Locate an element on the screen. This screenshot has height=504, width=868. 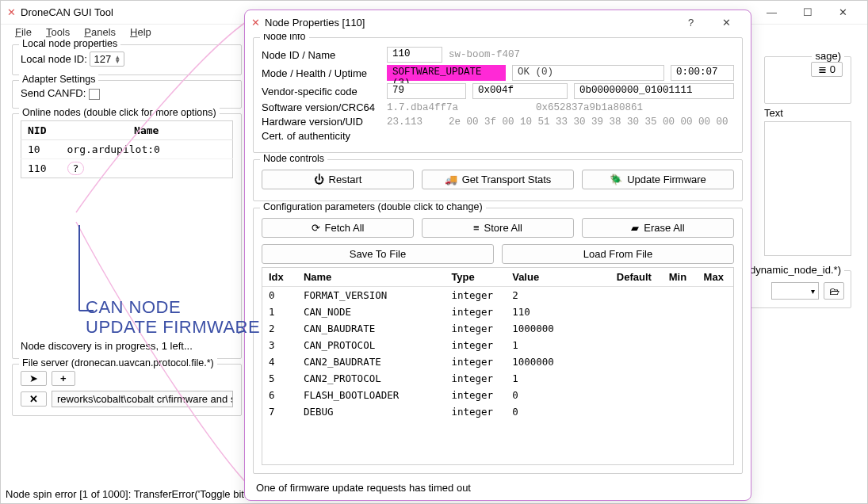
col-default: Default is located at coordinates (637, 277).